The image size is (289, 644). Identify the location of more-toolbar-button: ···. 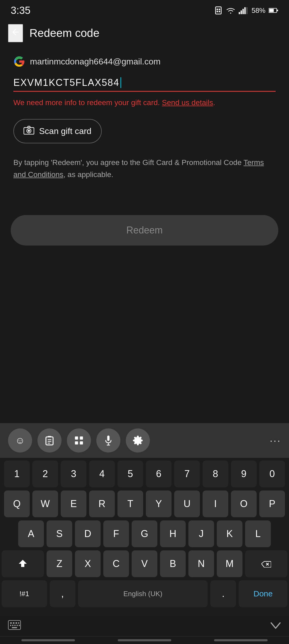
(275, 441).